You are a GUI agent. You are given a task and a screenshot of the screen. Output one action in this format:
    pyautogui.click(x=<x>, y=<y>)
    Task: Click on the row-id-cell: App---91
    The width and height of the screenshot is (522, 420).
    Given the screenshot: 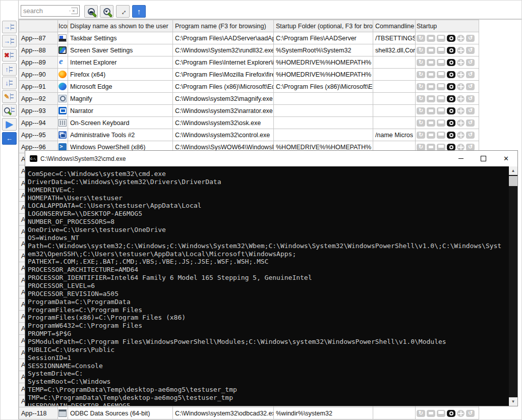 What is the action you would take?
    pyautogui.click(x=38, y=87)
    